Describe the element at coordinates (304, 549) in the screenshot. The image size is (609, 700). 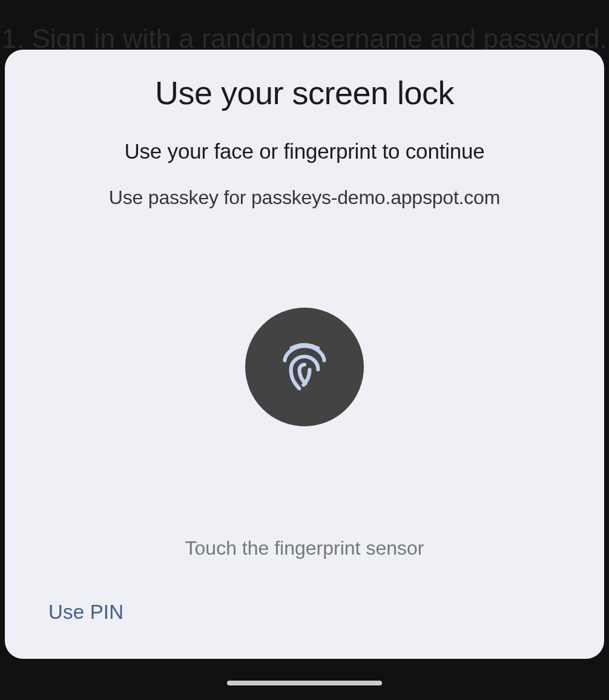
I see `sensor-hint-text: Touch the fingerprint sensor` at that location.